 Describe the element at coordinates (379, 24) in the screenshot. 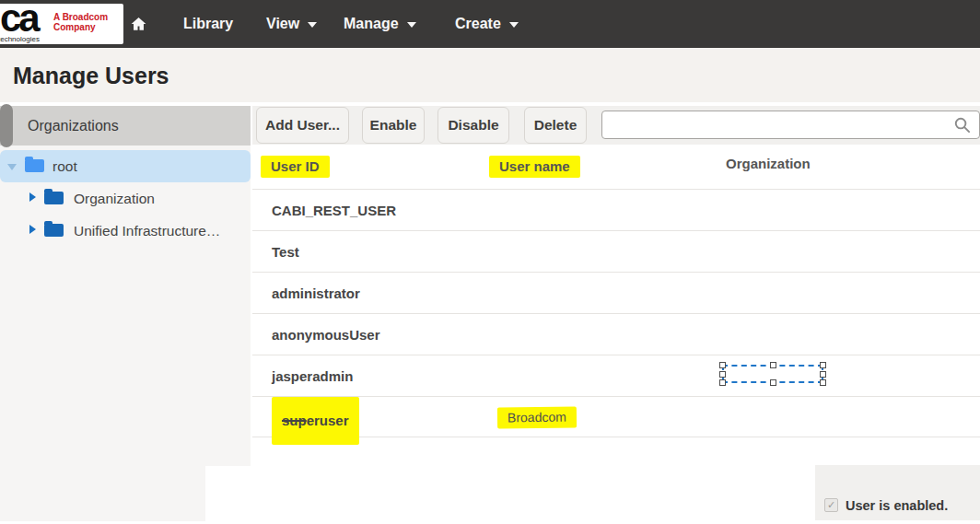

I see `nav-manage: Manage` at that location.